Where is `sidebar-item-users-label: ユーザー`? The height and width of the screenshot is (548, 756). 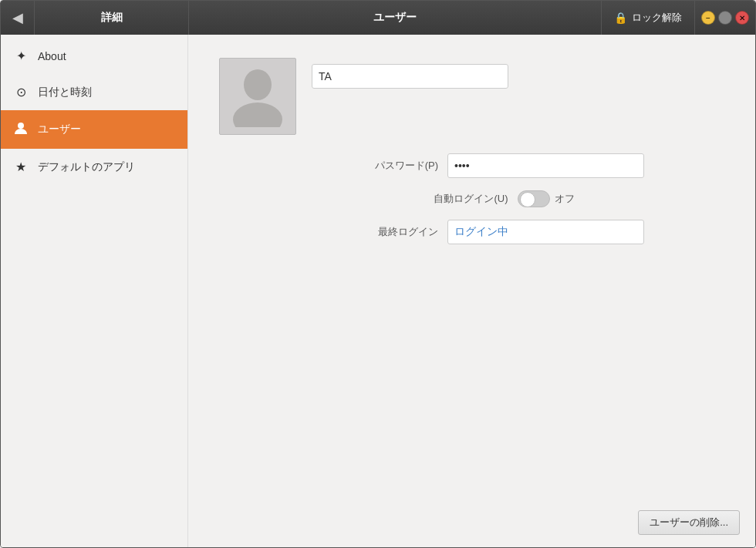 sidebar-item-users-label: ユーザー is located at coordinates (59, 129).